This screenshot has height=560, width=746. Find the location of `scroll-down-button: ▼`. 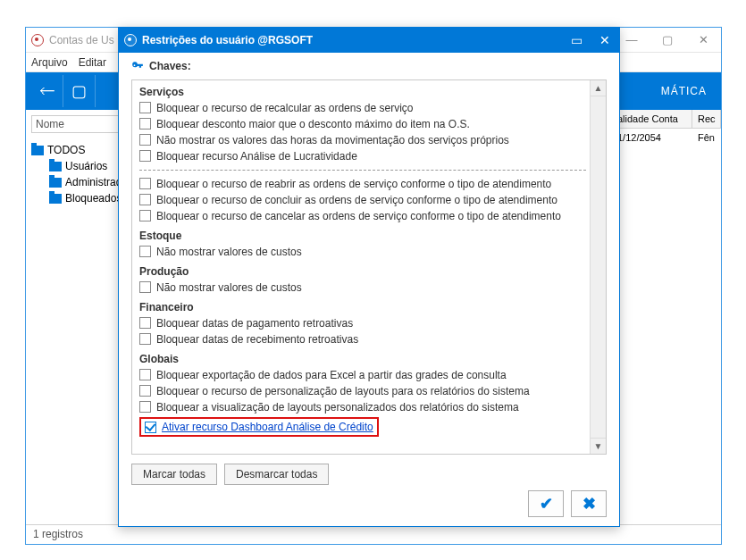

scroll-down-button: ▼ is located at coordinates (599, 446).